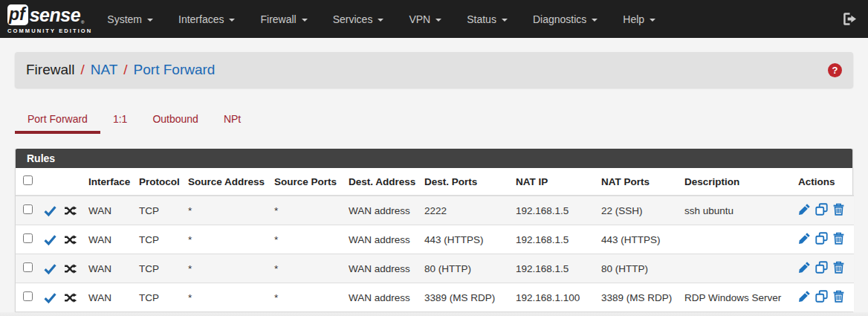 Image resolution: width=868 pixels, height=316 pixels. Describe the element at coordinates (106, 181) in the screenshot. I see `header-interface: Interface` at that location.